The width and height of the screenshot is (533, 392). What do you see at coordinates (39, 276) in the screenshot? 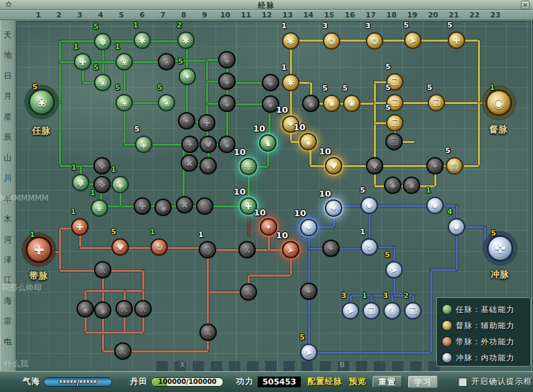
I see `meridian-label: 带脉` at bounding box center [39, 276].